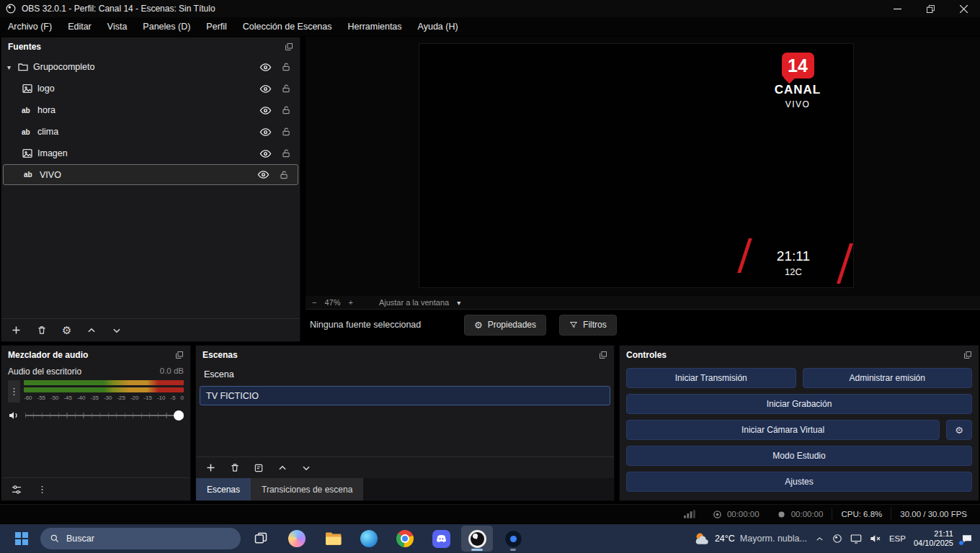 Image resolution: width=980 pixels, height=553 pixels. Describe the element at coordinates (783, 430) in the screenshot. I see `start-virtual-camera-button: Iniciar Cámara Virtual` at that location.